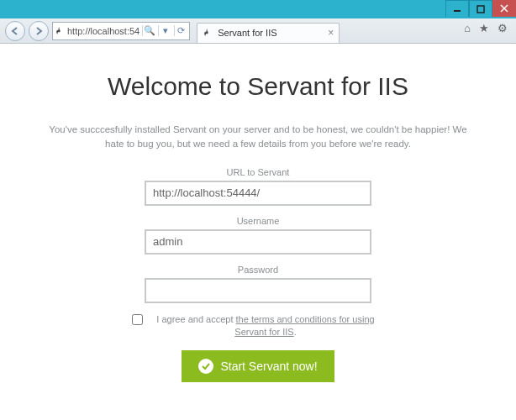 Image resolution: width=516 pixels, height=420 pixels. What do you see at coordinates (304, 326) in the screenshot?
I see `terms-link: the terms and conditions for using Serva…` at bounding box center [304, 326].